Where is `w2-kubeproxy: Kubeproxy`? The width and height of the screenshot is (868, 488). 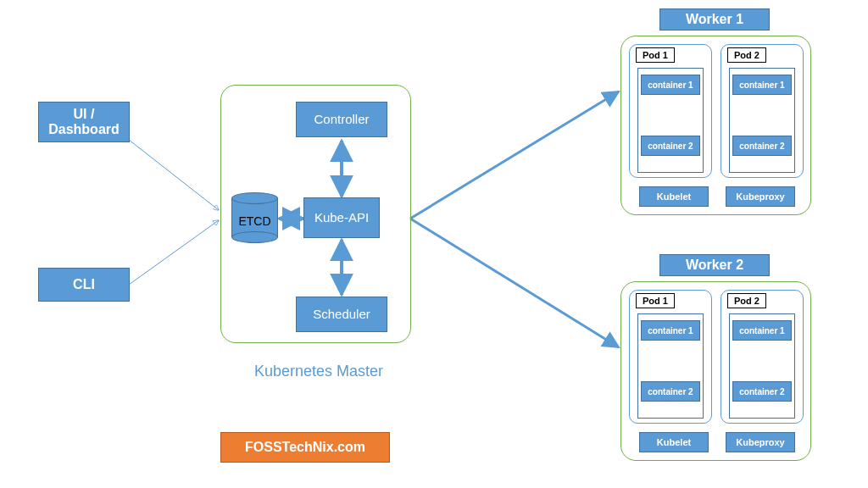 w2-kubeproxy: Kubeproxy is located at coordinates (760, 442).